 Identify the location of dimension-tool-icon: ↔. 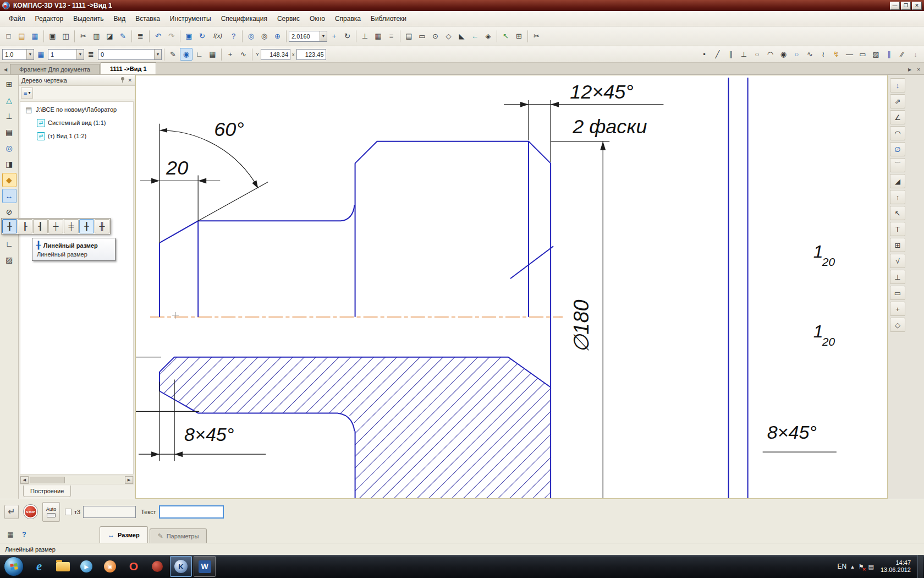
(9, 196).